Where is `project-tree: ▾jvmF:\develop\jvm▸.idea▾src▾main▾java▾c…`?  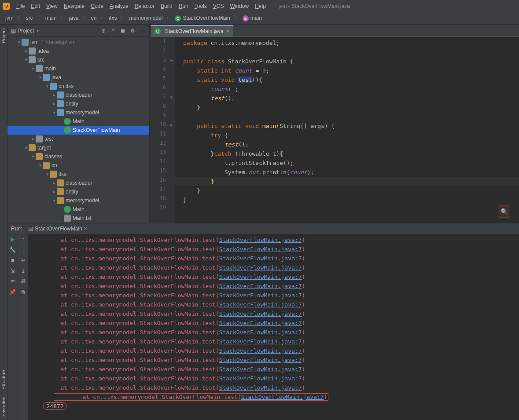
project-tree: ▾jvmF:\develop\jvm▸.idea▾src▾main▾java▾c… is located at coordinates (78, 130).